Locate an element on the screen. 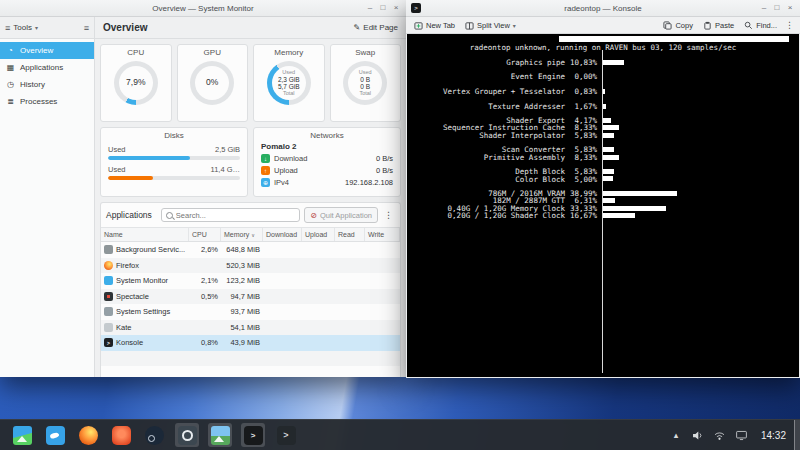 The height and width of the screenshot is (450, 800). volume-icon is located at coordinates (698, 435).